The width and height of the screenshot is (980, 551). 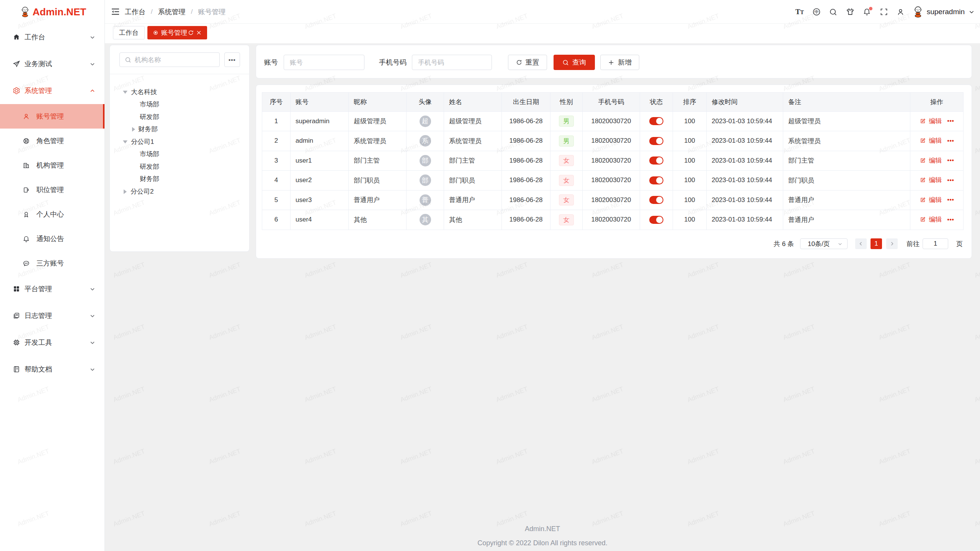 What do you see at coordinates (816, 12) in the screenshot?
I see `svg-text: 中` at bounding box center [816, 12].